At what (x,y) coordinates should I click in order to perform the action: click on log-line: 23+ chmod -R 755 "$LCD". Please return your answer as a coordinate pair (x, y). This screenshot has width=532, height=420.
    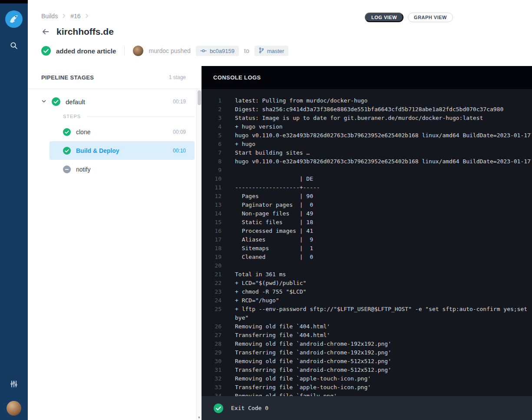
    Looking at the image, I should click on (367, 292).